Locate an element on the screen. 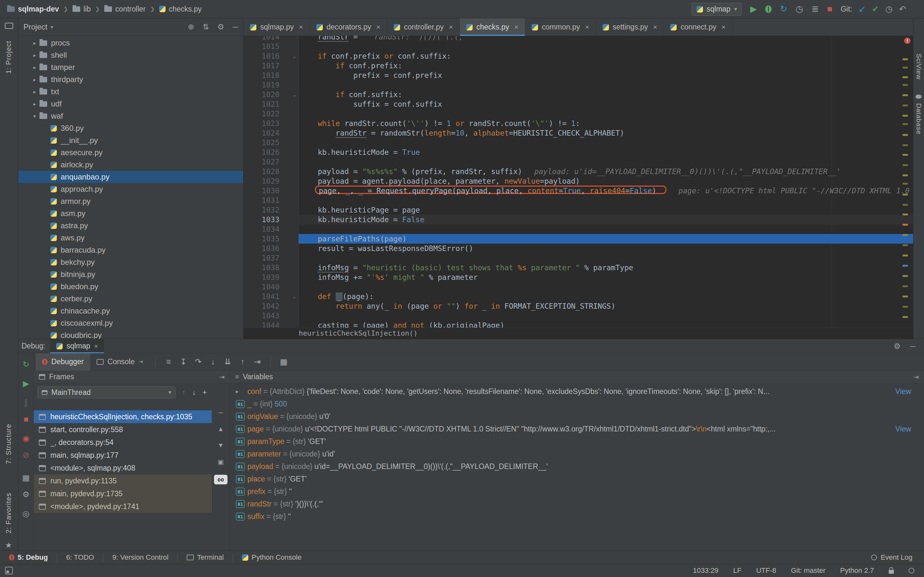 The height and width of the screenshot is (577, 924). variable-row: 01parameter = {unicode} u'id' is located at coordinates (577, 454).